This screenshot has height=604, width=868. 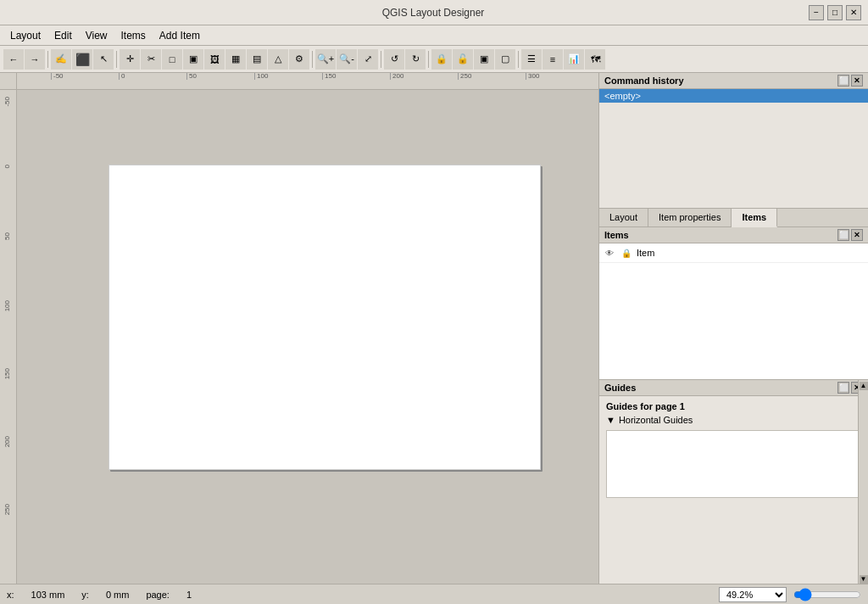 I want to click on distribute-button: ≡, so click(x=553, y=59).